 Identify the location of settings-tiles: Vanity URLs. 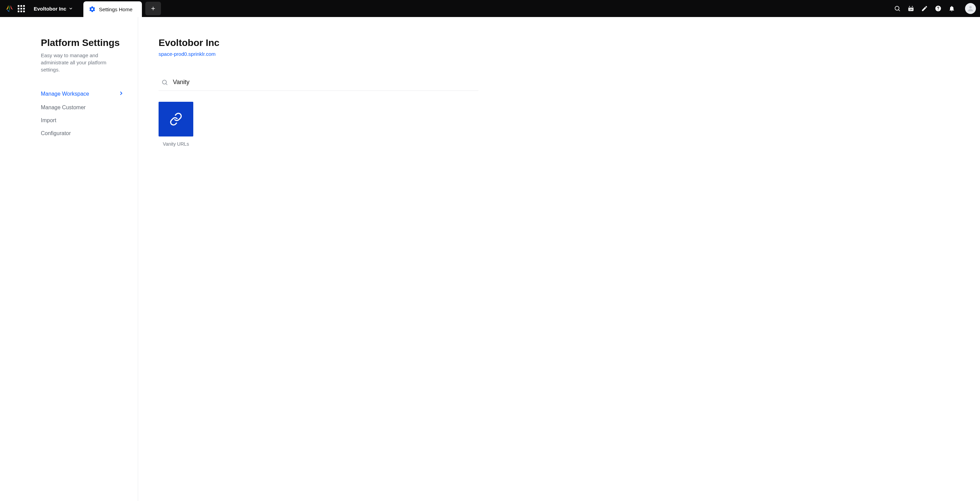
(559, 124).